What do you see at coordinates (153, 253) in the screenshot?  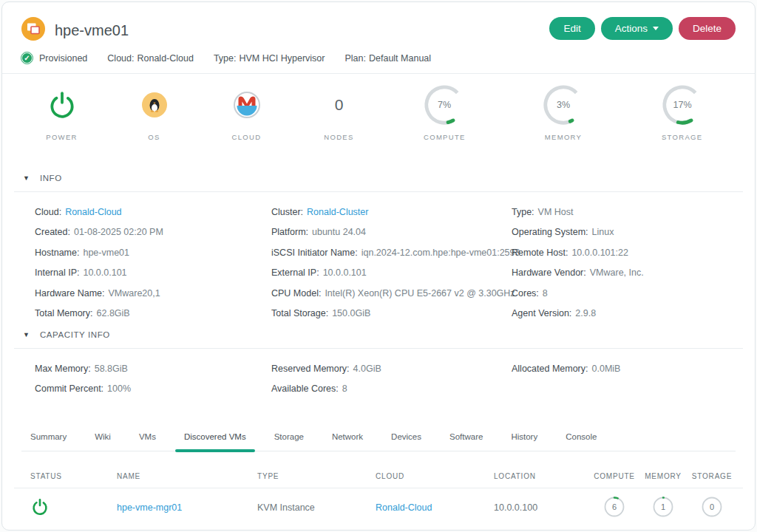 I see `info-hostname: Hostname:hpe-vme01` at bounding box center [153, 253].